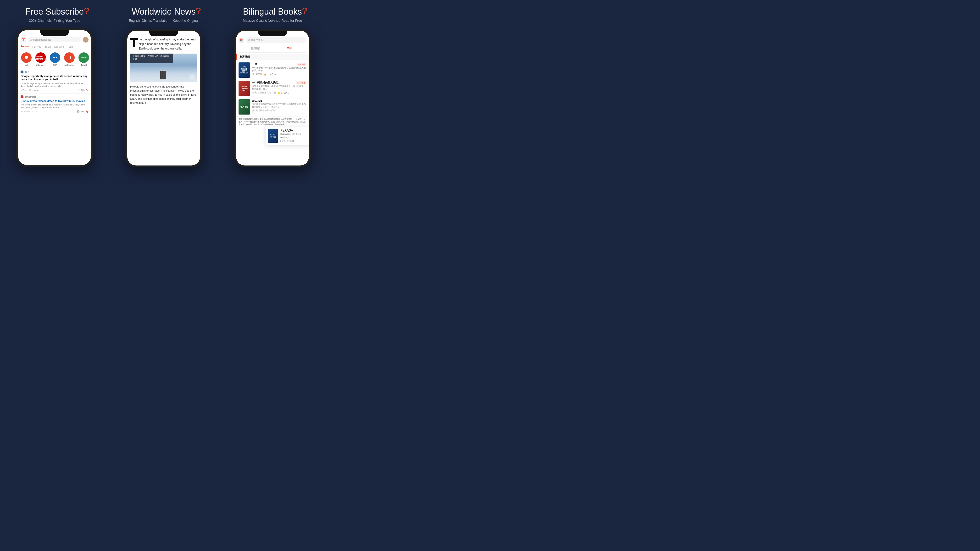  I want to click on tab-lifestyle: Lifestyle, so click(59, 47).